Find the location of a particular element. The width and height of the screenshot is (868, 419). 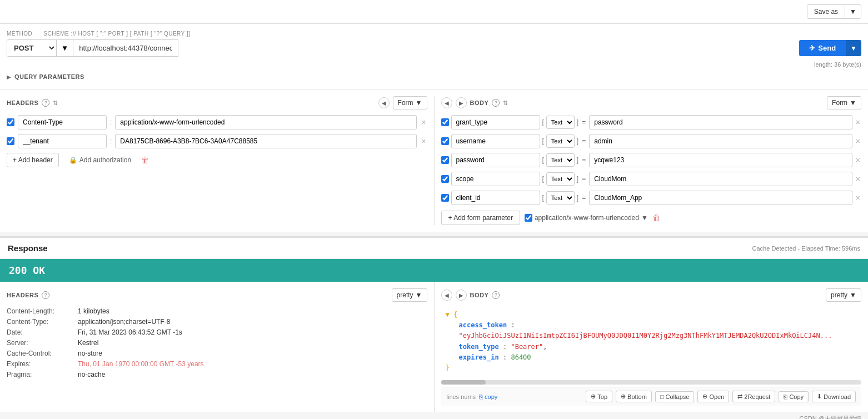

headers-delete-all-button: 🗑 is located at coordinates (145, 160).